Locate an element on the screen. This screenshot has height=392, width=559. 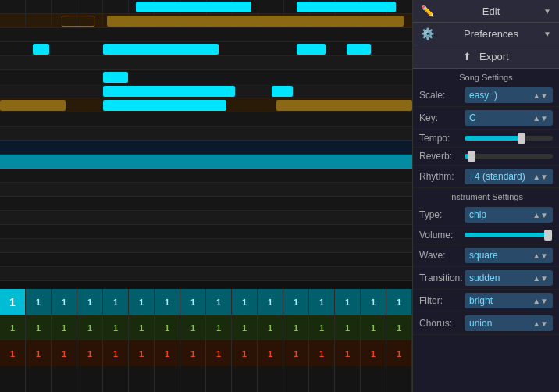
key-dropdown: C ▲▼ is located at coordinates (509, 118).